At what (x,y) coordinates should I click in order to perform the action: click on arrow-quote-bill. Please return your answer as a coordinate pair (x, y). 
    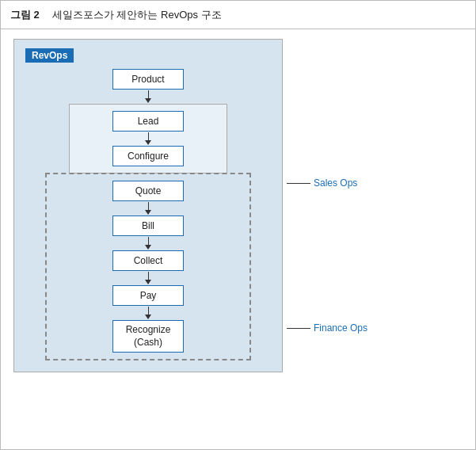
    Looking at the image, I should click on (148, 208).